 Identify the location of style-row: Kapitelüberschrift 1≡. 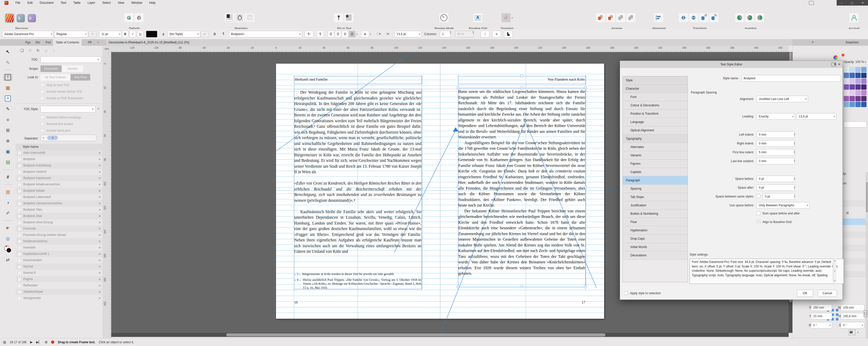
(59, 254).